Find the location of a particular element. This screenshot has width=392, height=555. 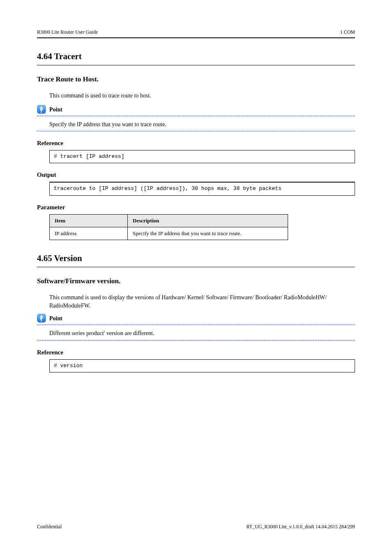

section-title-version: 4.65 Version is located at coordinates (196, 258).